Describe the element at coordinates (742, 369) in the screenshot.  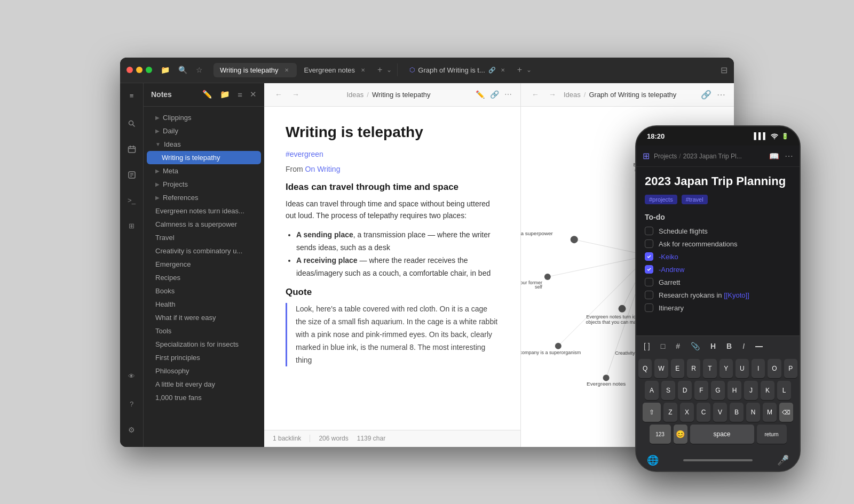
I see `key-u: U` at that location.